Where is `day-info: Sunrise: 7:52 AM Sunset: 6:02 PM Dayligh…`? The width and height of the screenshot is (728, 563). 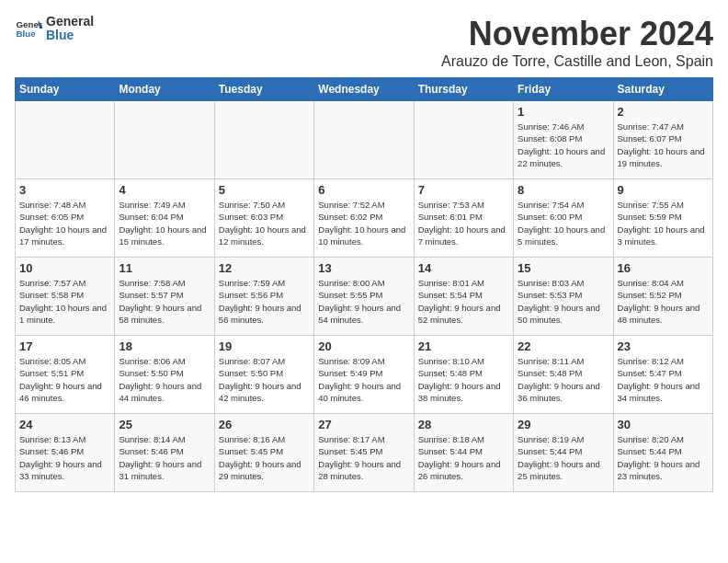
day-info: Sunrise: 7:52 AM Sunset: 6:02 PM Dayligh… is located at coordinates (364, 223).